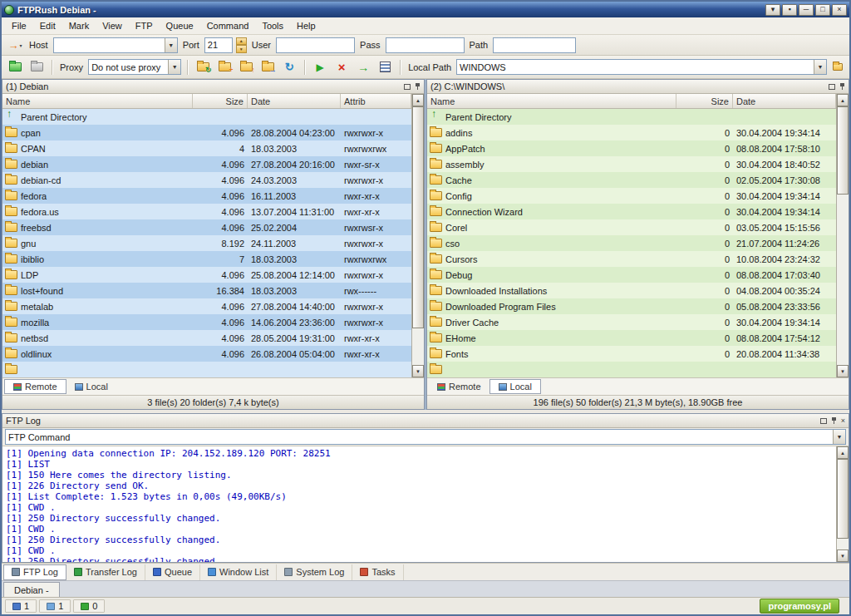 The height and width of the screenshot is (616, 851). What do you see at coordinates (824, 421) in the screenshot?
I see `log-maximize-icon` at bounding box center [824, 421].